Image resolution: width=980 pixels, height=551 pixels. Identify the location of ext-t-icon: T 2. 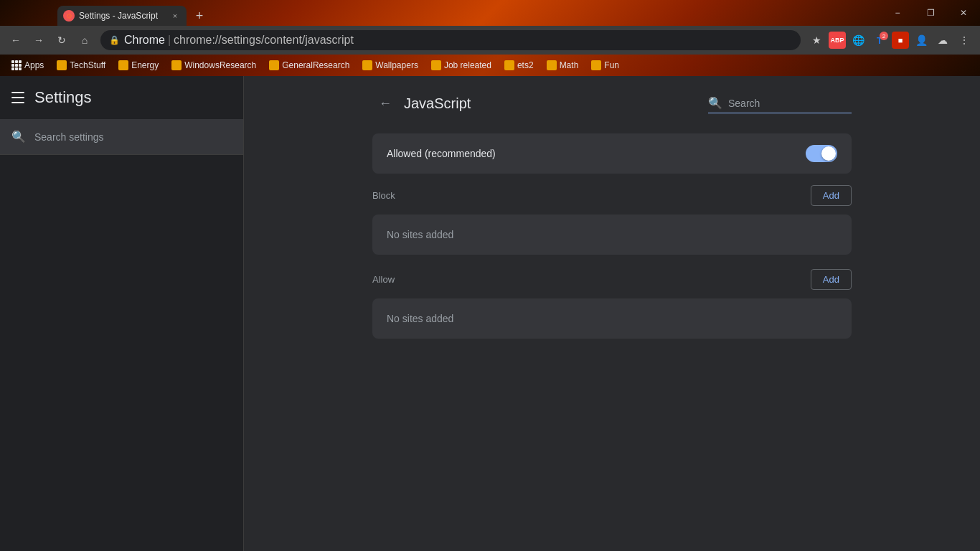
(880, 40).